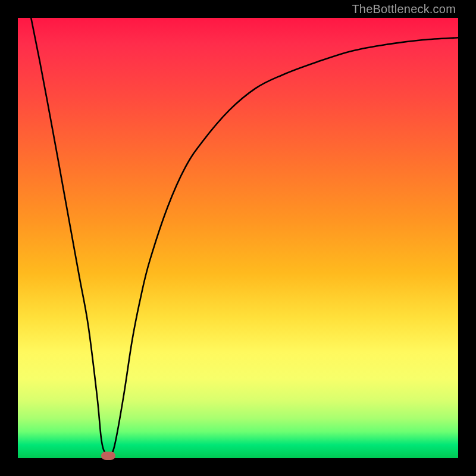 The width and height of the screenshot is (476, 476). I want to click on watermark-text: TheBottleneck.com, so click(403, 10).